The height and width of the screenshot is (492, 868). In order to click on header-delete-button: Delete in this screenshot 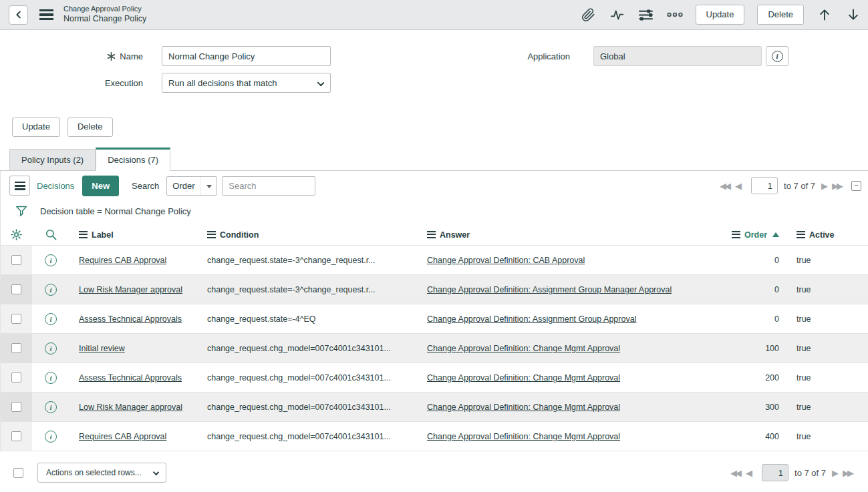, I will do `click(780, 15)`.